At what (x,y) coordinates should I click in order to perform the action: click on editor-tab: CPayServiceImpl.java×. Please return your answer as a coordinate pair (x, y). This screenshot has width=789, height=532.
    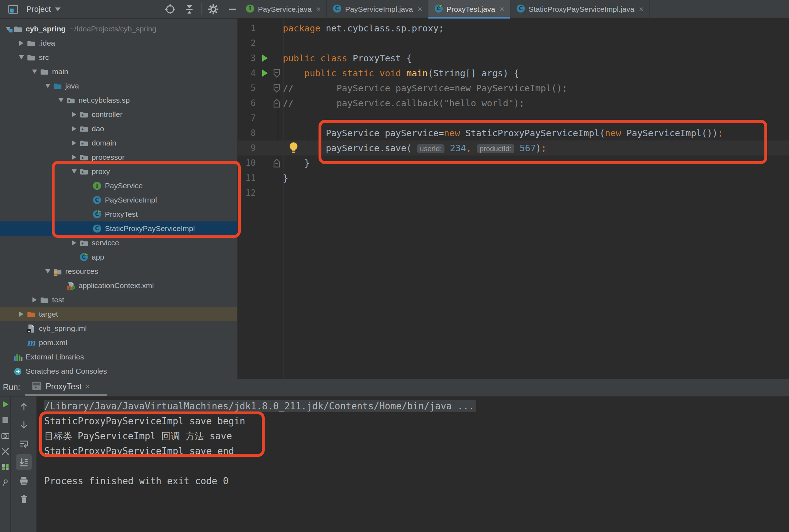
    Looking at the image, I should click on (377, 9).